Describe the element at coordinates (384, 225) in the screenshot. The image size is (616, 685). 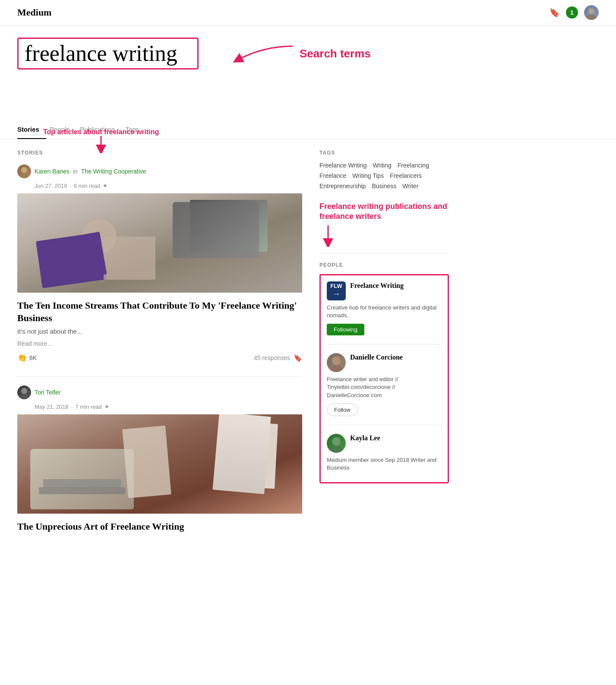
I see `people-annotation: Freelance writing publications and freel…` at that location.